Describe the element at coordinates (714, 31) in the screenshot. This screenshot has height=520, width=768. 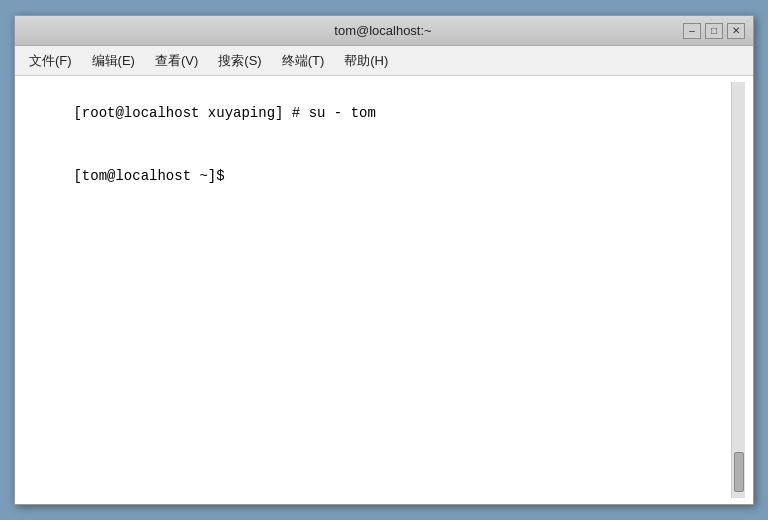
I see `window-controls: – □ ✕` at that location.